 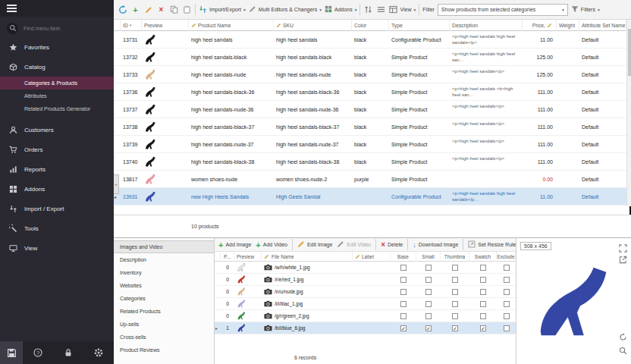 I want to click on col-weight: Weight, so click(x=568, y=26).